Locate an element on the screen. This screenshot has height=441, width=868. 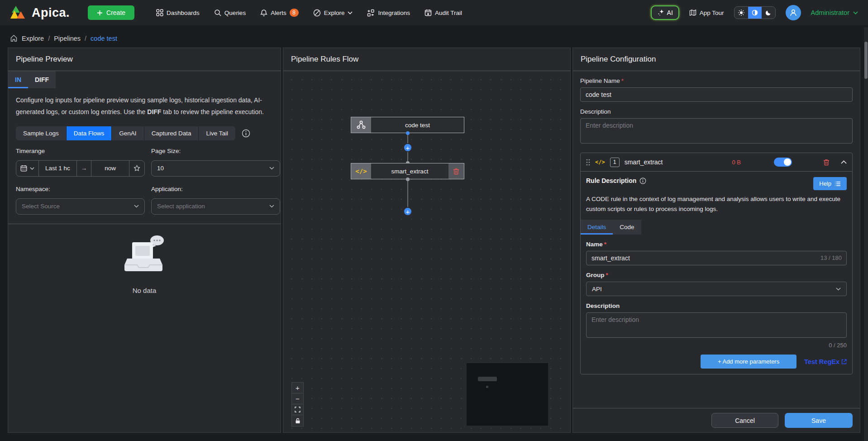
rule-name-label: Name* is located at coordinates (716, 244).